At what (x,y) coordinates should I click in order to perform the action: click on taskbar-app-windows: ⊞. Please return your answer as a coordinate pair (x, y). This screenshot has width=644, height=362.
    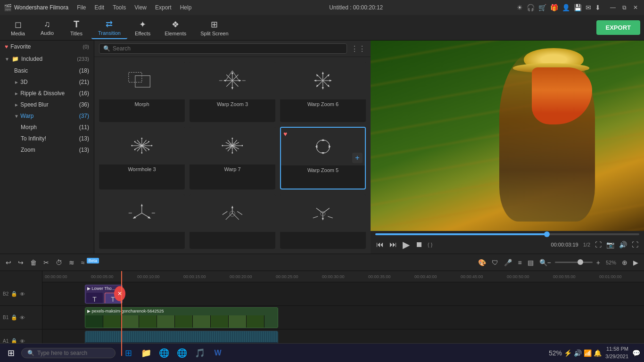
    Looking at the image, I should click on (128, 353).